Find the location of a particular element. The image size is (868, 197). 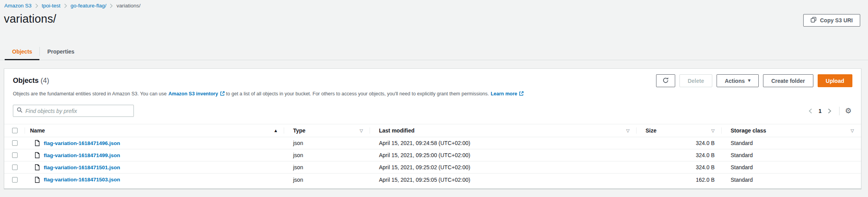

object-name-cell: flag-variation-1618471496.json is located at coordinates (155, 143).